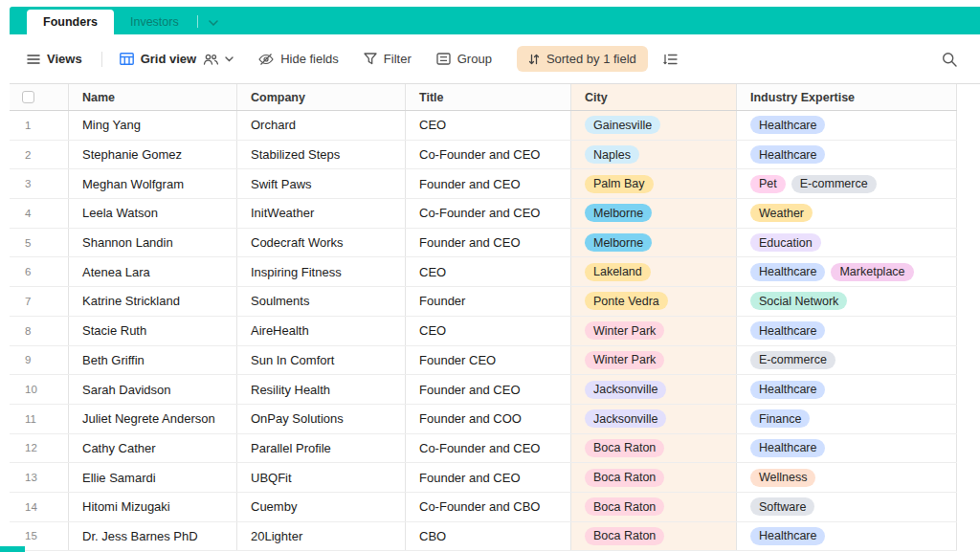 The height and width of the screenshot is (552, 980). Describe the element at coordinates (39, 184) in the screenshot. I see `row-number: 3` at that location.